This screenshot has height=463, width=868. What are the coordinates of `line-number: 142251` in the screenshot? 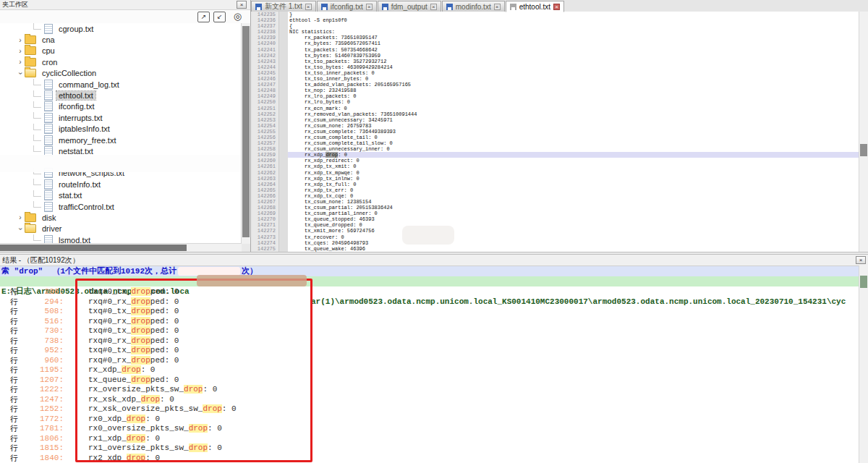 It's located at (265, 109).